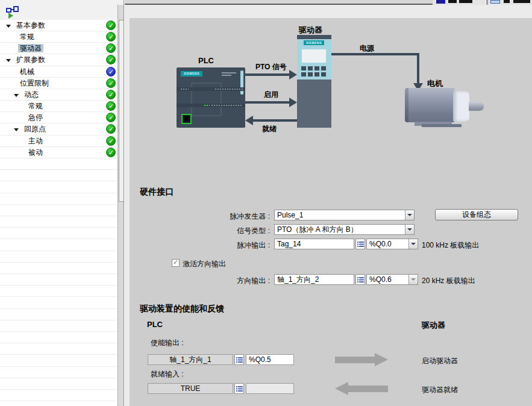 This screenshot has height=406, width=532. What do you see at coordinates (342, 389) in the screenshot?
I see `ready-flow-arrowhead-icon` at bounding box center [342, 389].